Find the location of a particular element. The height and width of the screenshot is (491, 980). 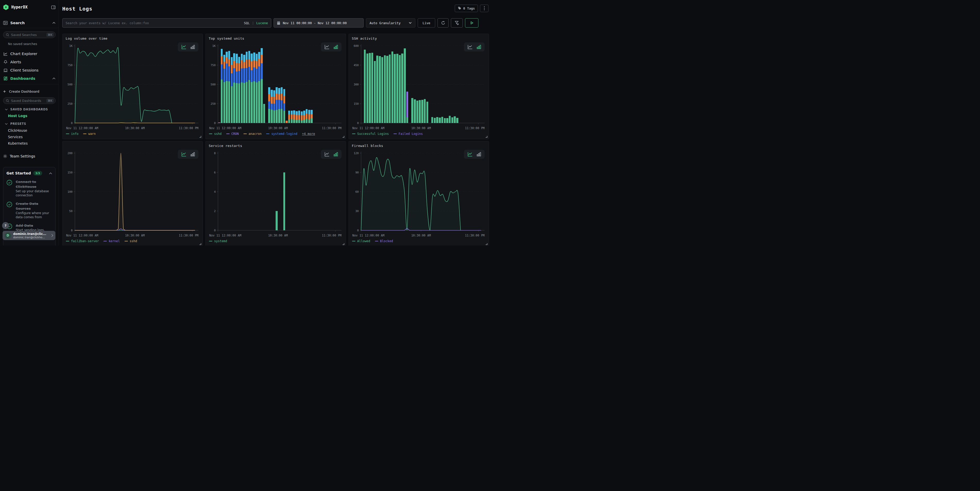

sidebar-collapse-icon is located at coordinates (53, 7).